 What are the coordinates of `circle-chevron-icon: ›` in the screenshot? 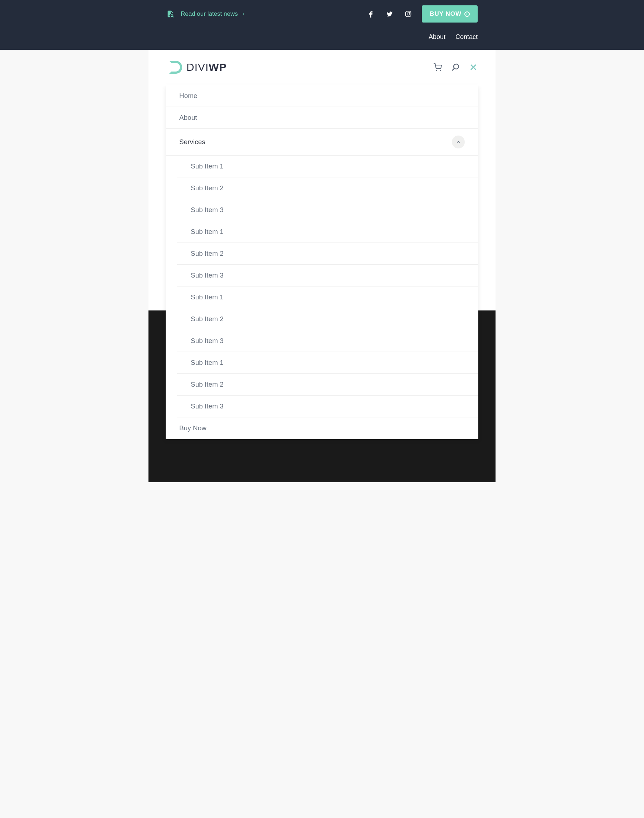 It's located at (467, 14).